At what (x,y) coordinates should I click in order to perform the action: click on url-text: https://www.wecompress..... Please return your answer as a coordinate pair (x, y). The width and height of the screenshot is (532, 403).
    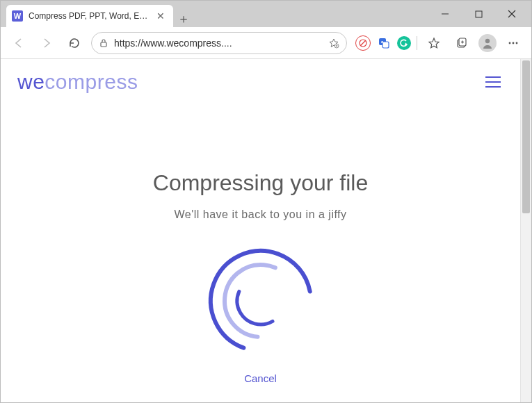
    Looking at the image, I should click on (218, 43).